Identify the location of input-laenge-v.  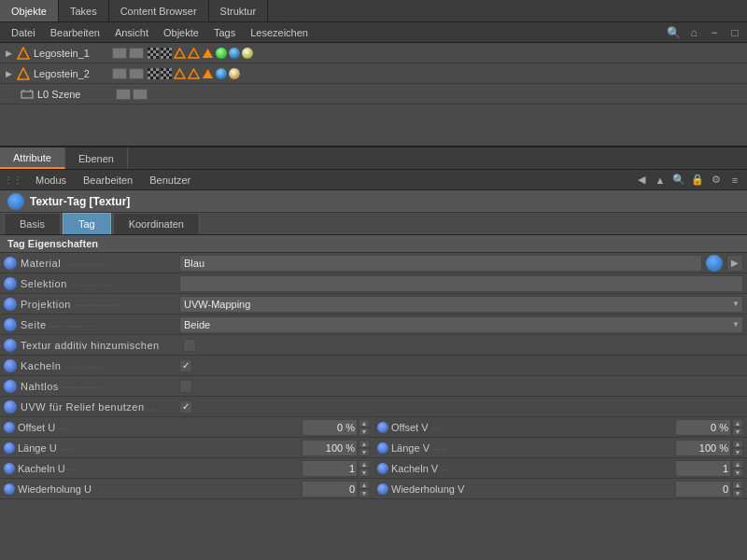
(703, 448).